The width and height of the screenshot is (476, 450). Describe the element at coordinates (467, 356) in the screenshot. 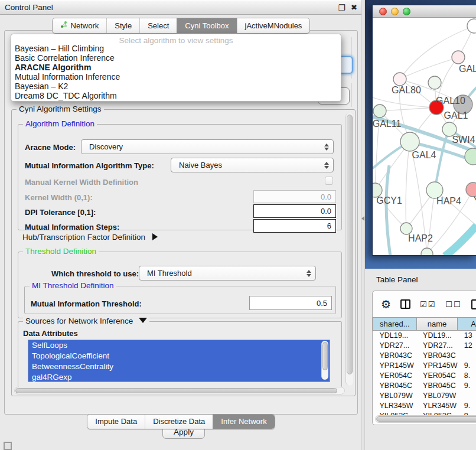

I see `table-cell` at that location.